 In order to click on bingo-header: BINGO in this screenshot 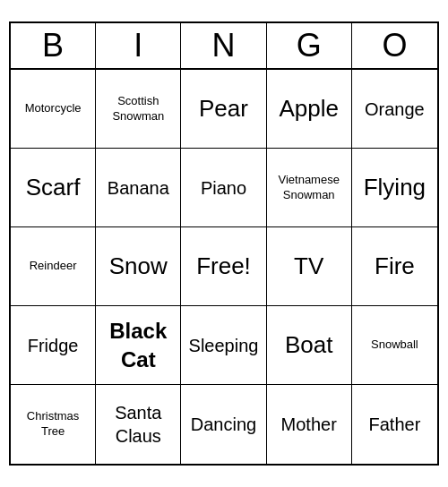, I will do `click(224, 47)`.